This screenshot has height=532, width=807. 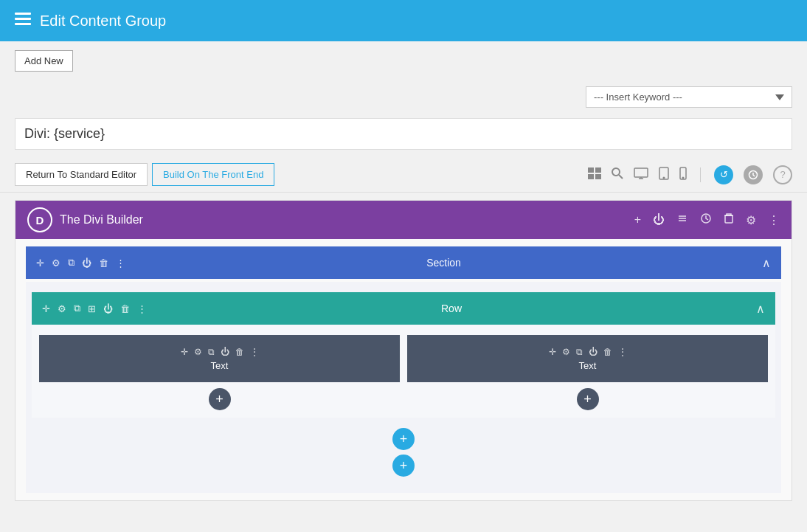 What do you see at coordinates (587, 359) in the screenshot?
I see `module-bar-2: ✛ ⚙ ⧉ ⏻ 🗑 ⋮ Text` at bounding box center [587, 359].